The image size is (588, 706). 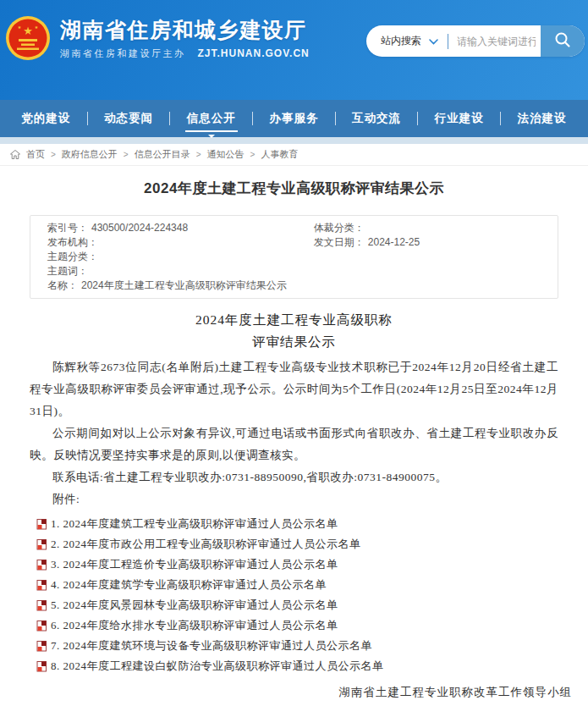 What do you see at coordinates (226, 154) in the screenshot?
I see `breadcrumb-notices: 通知公告` at bounding box center [226, 154].